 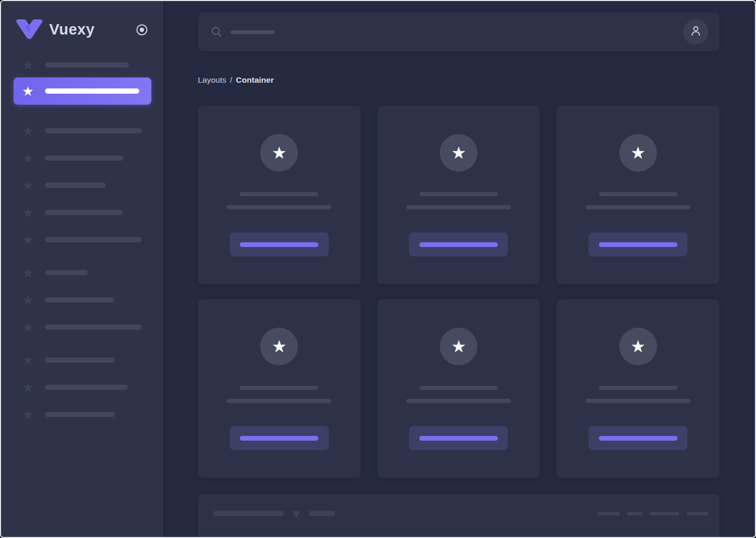 I want to click on search-icon, so click(x=217, y=32).